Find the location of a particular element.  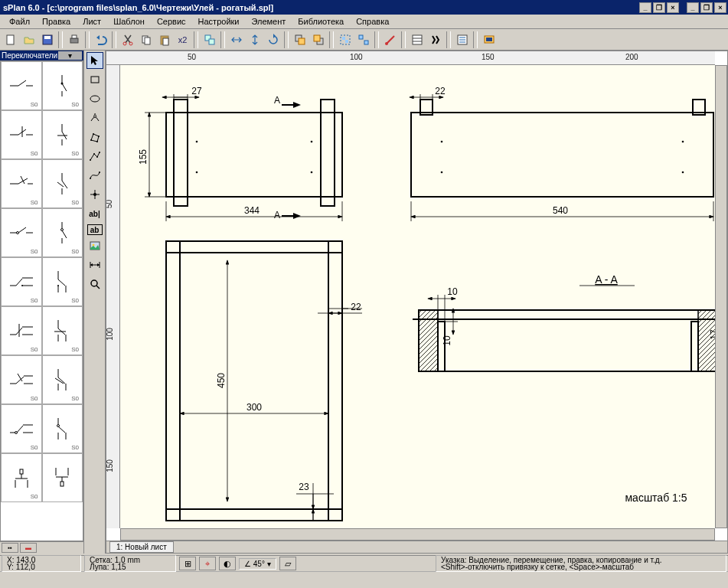

polygon-tool-icon is located at coordinates (95, 137).